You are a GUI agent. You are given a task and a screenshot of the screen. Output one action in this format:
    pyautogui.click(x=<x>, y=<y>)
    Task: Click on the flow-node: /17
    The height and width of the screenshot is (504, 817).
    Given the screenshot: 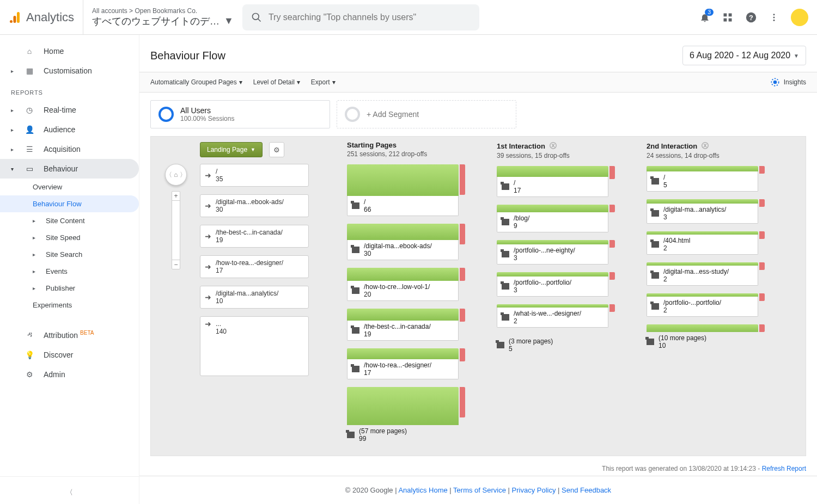 What is the action you would take?
    pyautogui.click(x=552, y=182)
    